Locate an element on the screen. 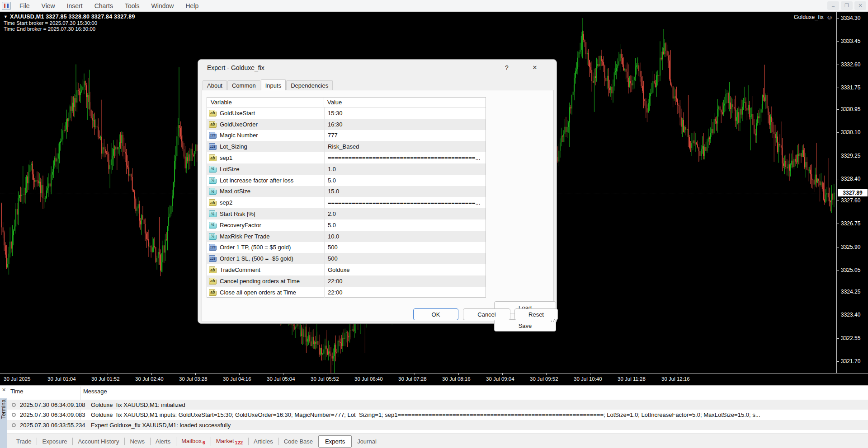 The image size is (868, 448). table-row: ½Lot increase factor after loss5.0 is located at coordinates (346, 181).